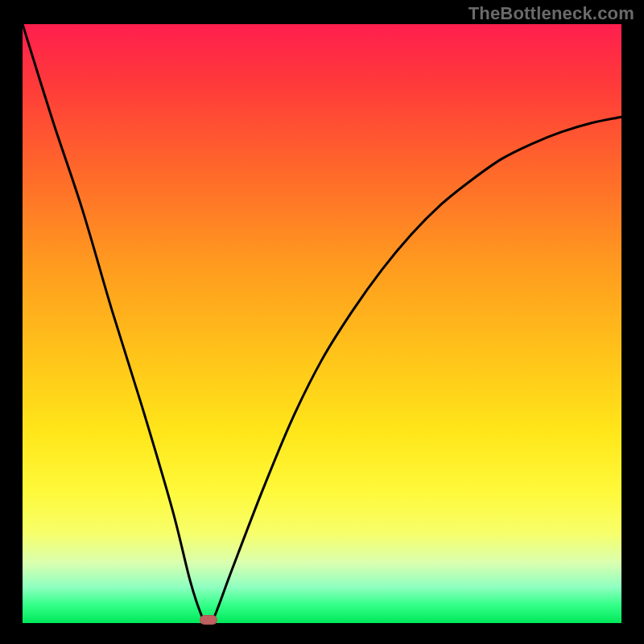 Image resolution: width=644 pixels, height=644 pixels. Describe the element at coordinates (208, 620) in the screenshot. I see `min-marker` at that location.